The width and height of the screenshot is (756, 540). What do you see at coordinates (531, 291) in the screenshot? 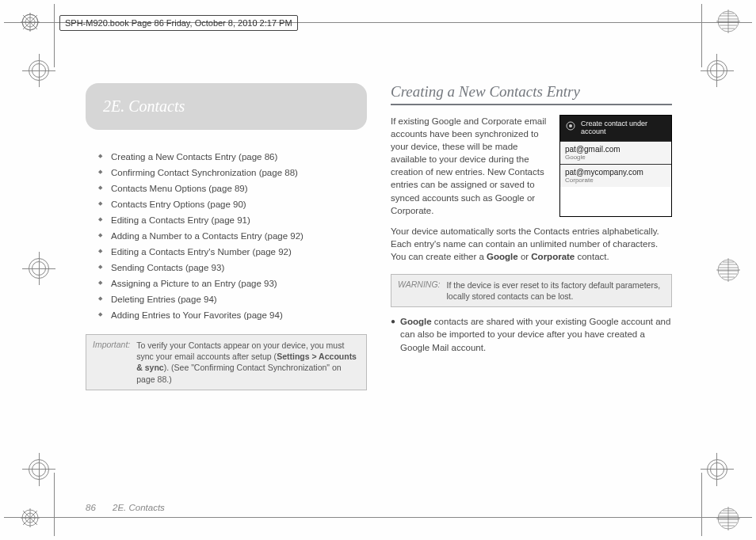
I see `warning-note: WARNING: If the device is ever reset to …` at bounding box center [531, 291].